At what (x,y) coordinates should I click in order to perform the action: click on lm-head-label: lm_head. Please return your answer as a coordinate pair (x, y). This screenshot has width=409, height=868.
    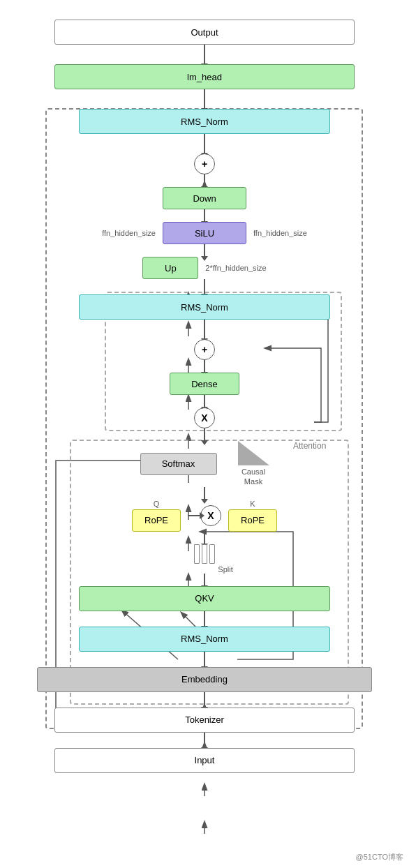
    Looking at the image, I should click on (204, 77).